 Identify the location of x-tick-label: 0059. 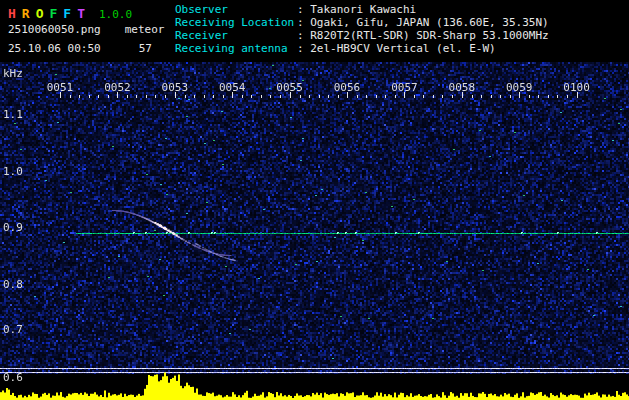
(520, 88).